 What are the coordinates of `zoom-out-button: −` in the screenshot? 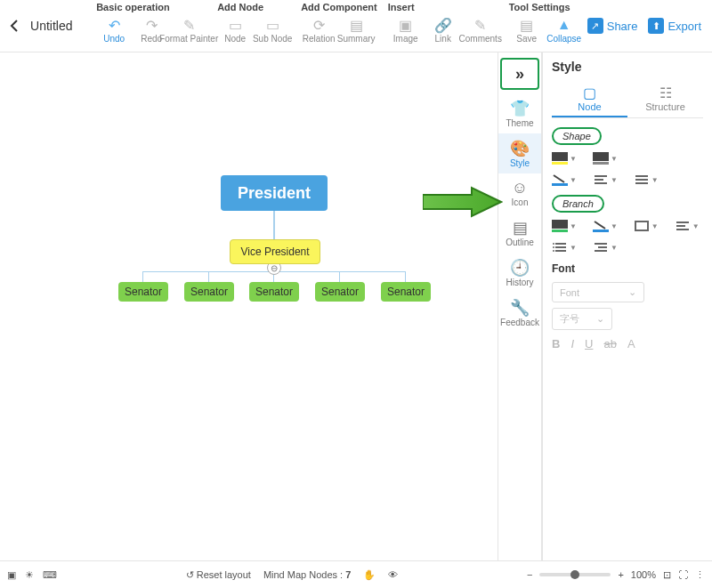 It's located at (530, 575).